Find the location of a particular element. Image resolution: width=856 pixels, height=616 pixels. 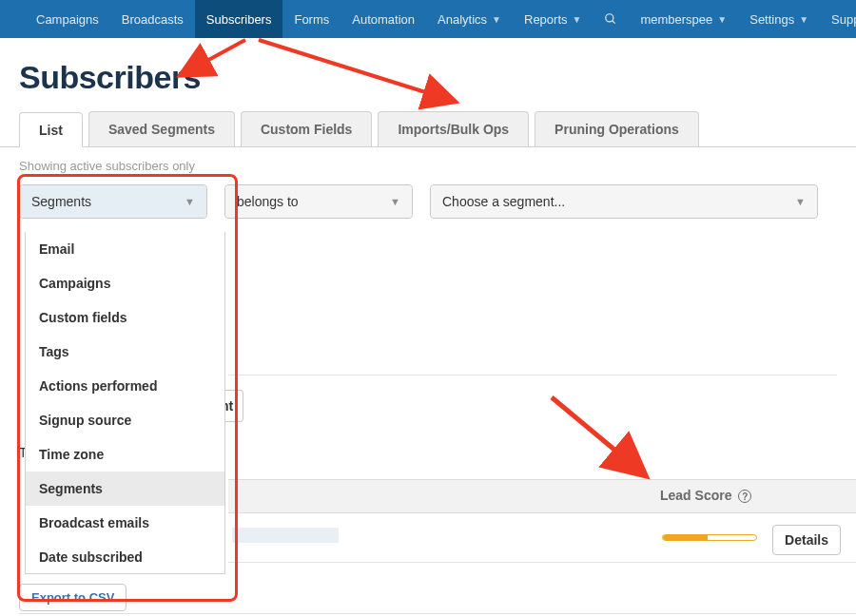

filter-value-select: Choose a segment... ▼ is located at coordinates (624, 202).